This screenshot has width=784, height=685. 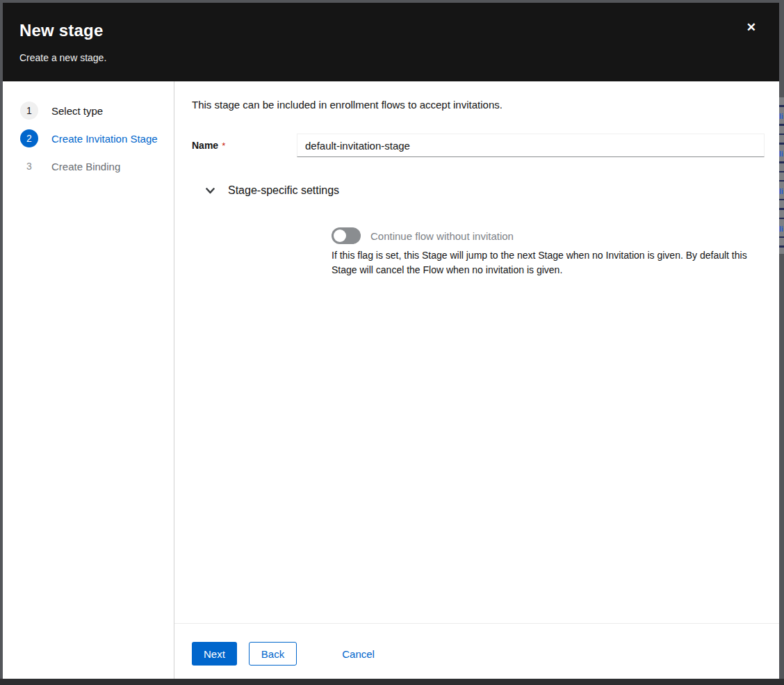 What do you see at coordinates (477, 651) in the screenshot?
I see `wizard-footer: Next Back Cancel` at bounding box center [477, 651].